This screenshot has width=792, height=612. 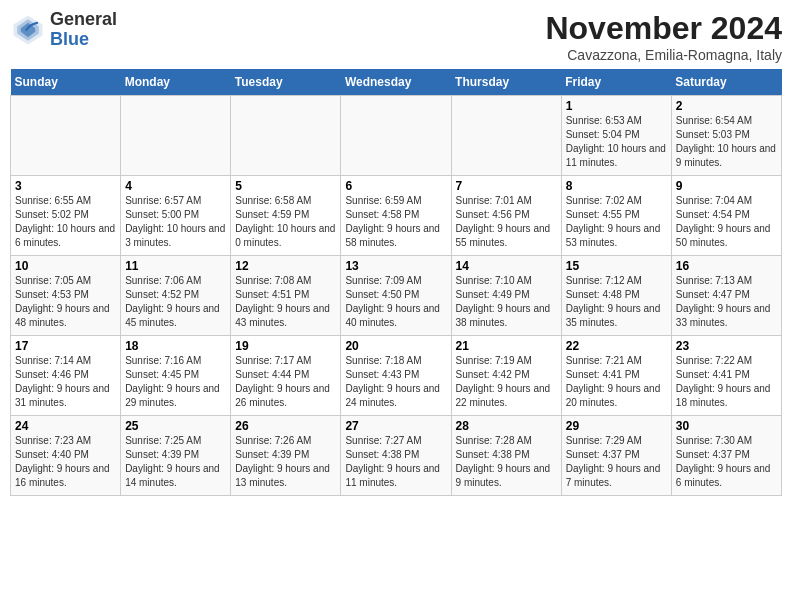 I want to click on day-number: 16, so click(x=726, y=266).